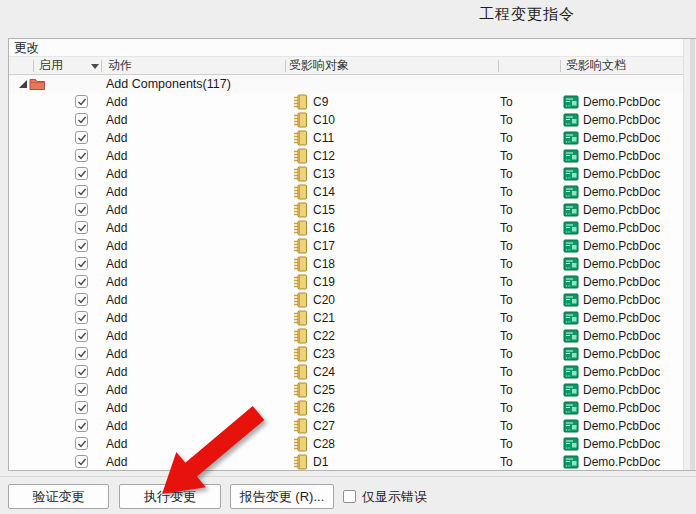 This screenshot has width=696, height=514. What do you see at coordinates (352, 372) in the screenshot?
I see `table-row: Add C24 To Demo.PcbDoc` at bounding box center [352, 372].